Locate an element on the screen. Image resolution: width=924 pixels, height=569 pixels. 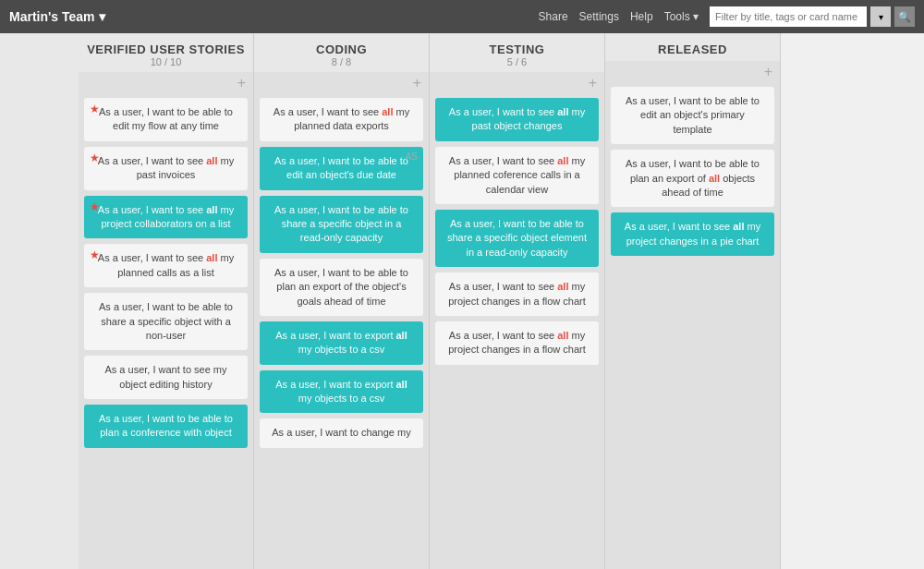
share-link: Share is located at coordinates (553, 17).